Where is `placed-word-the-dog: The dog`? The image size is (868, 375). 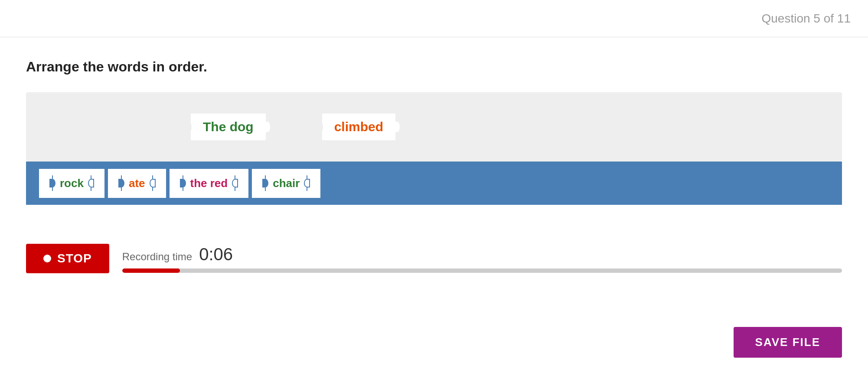 placed-word-the-dog: The dog is located at coordinates (228, 127).